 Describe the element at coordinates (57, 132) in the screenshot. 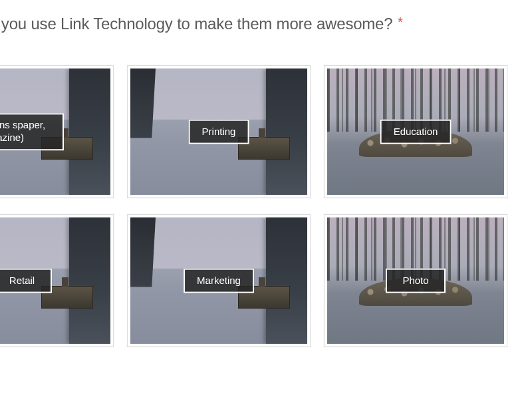

I see `option-card-publications: Publications spaper, Magazine)` at that location.